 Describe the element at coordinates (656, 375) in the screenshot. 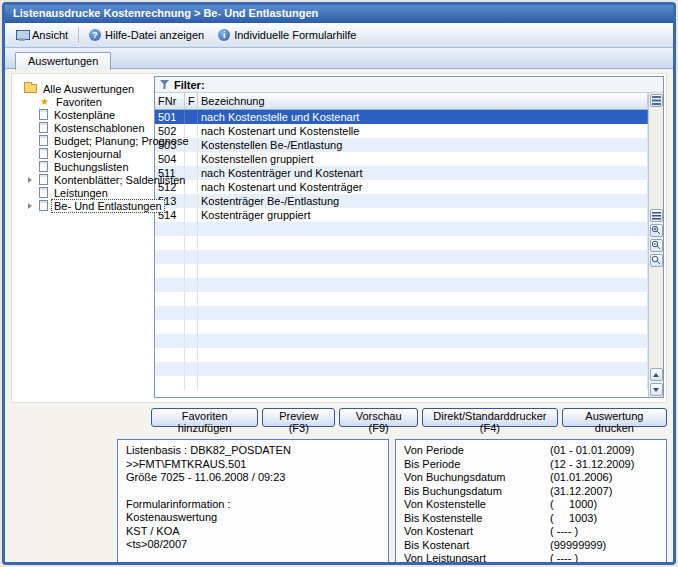

I see `arrow-up-icon` at that location.